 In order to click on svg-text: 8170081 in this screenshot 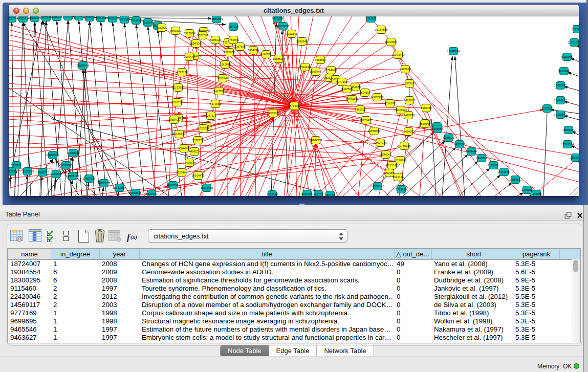, I will do `click(215, 104)`.